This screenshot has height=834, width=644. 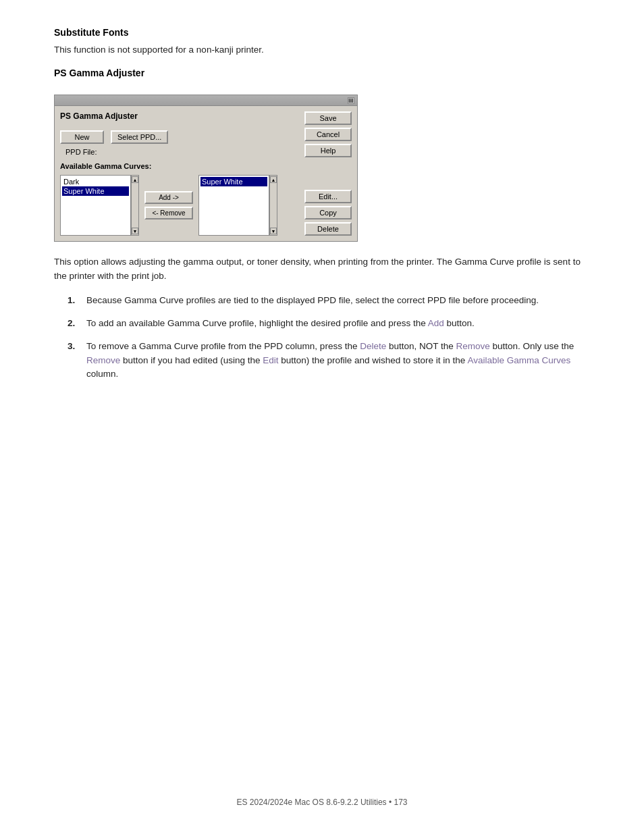 What do you see at coordinates (518, 361) in the screenshot?
I see `available-gamma-link: Available Gamma Curves` at bounding box center [518, 361].